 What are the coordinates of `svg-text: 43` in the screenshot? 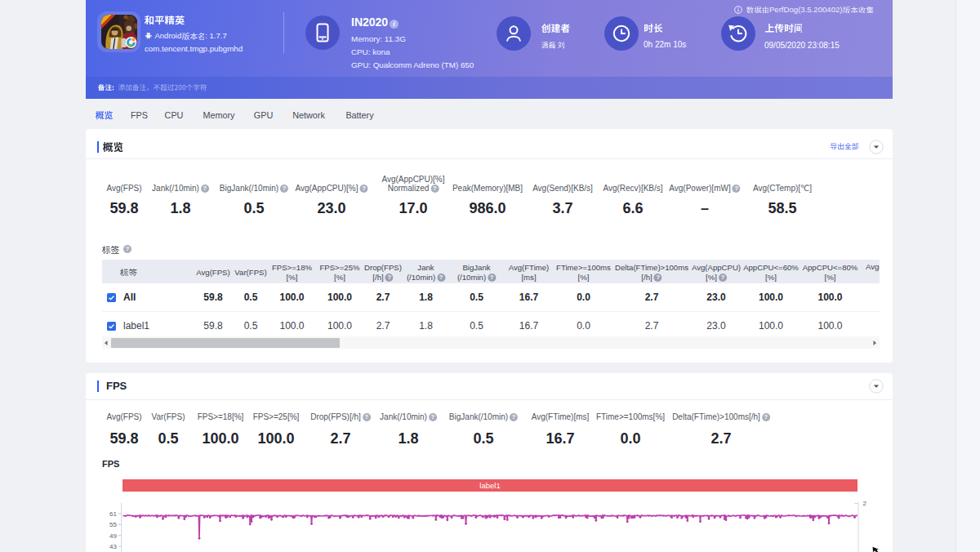 It's located at (113, 547).